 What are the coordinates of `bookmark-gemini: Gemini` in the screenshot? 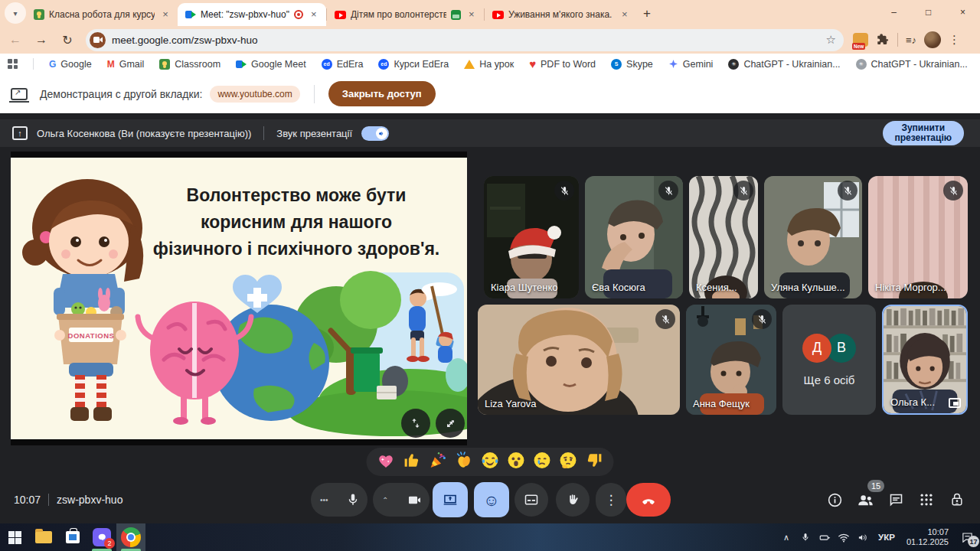 It's located at (691, 64).